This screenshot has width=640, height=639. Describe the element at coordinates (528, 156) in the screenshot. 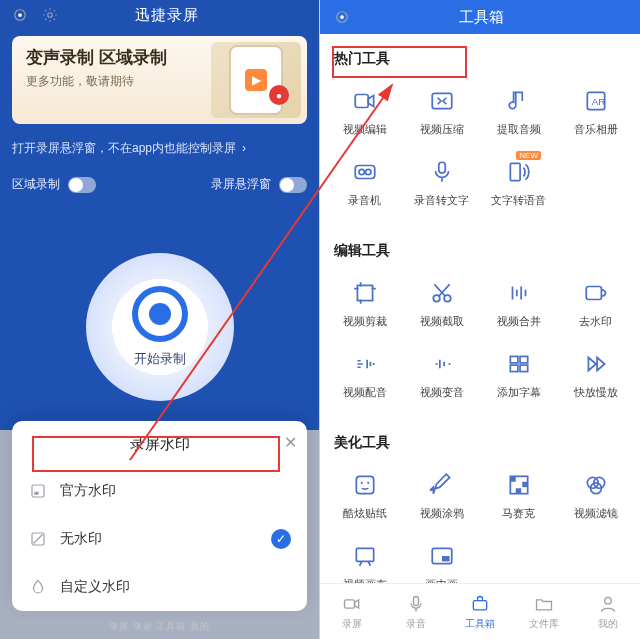

I see `new-badge: NEW` at that location.